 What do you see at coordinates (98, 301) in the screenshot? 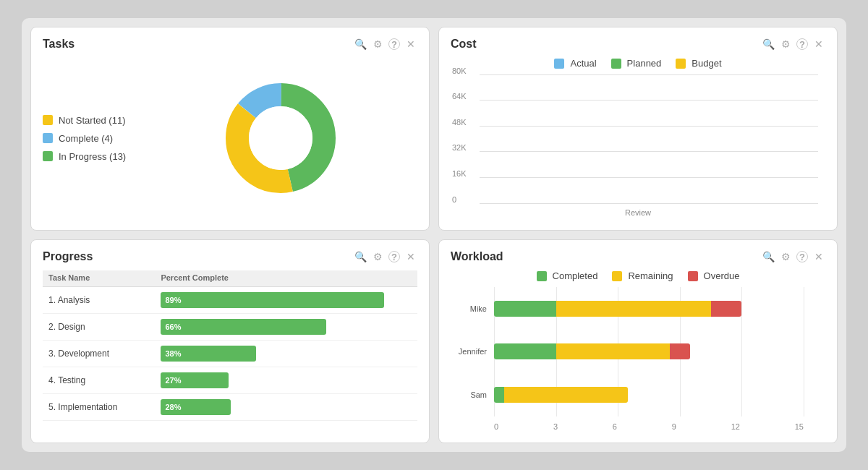
I see `task-name-0: 1. Analysis` at bounding box center [98, 301].